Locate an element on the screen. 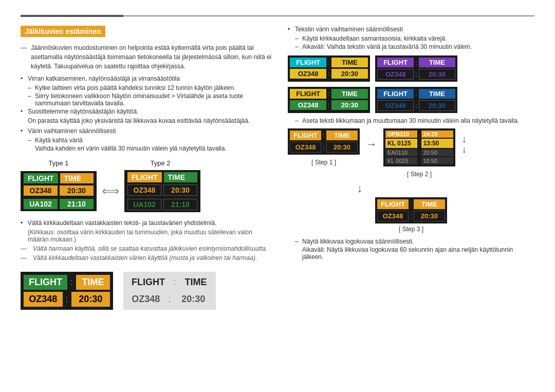 The width and height of the screenshot is (555, 392). big-board-dark-d2: 20:30 is located at coordinates (91, 299).